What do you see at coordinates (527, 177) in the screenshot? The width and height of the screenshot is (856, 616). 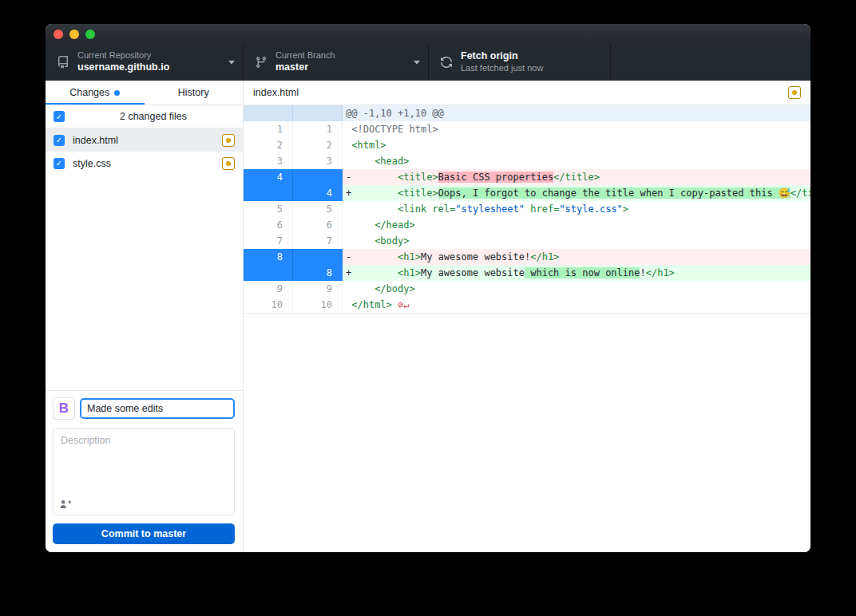 I see `diff-line-deleted: 4- <title>Basic CSS properties</title>` at bounding box center [527, 177].